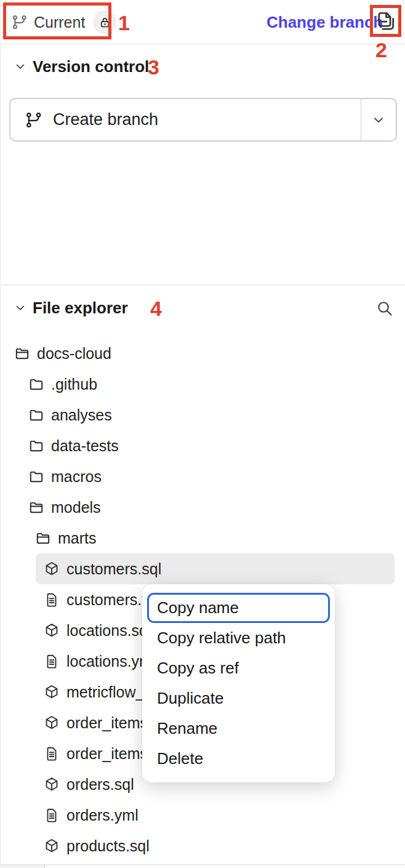 This screenshot has height=868, width=405. Describe the element at coordinates (203, 866) in the screenshot. I see `bottom-panel-edge` at that location.